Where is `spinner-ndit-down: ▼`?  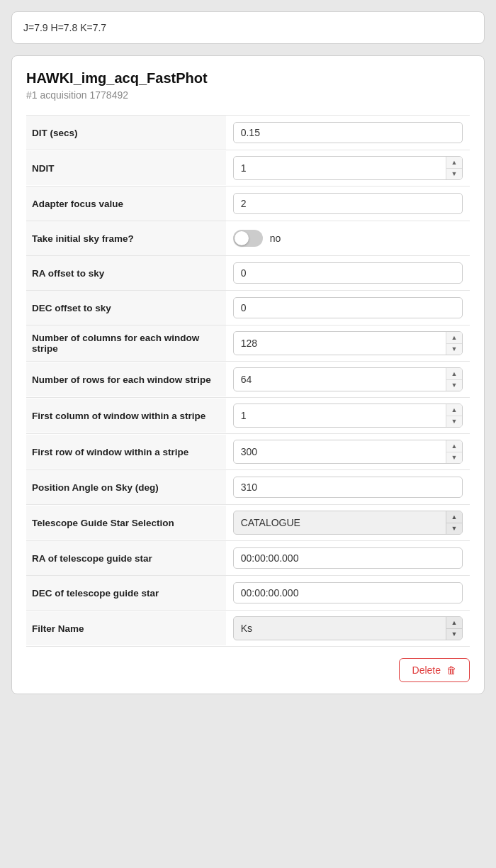
spinner-ndit-down: ▼ is located at coordinates (454, 174).